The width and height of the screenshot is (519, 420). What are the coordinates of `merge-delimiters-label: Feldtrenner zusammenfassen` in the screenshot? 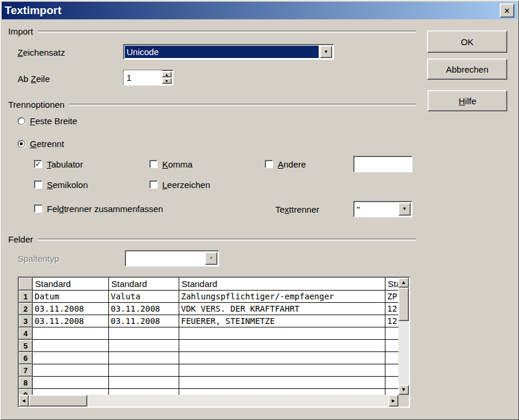 It's located at (105, 209).